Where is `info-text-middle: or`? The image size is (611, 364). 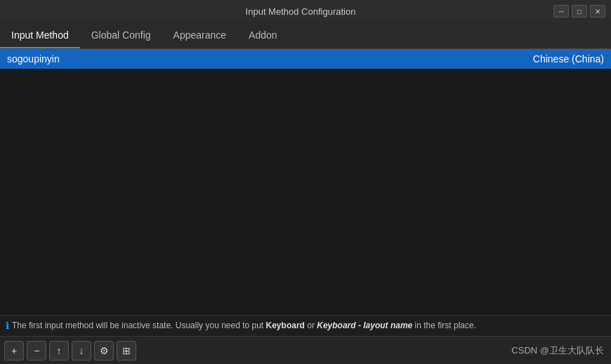 info-text-middle: or is located at coordinates (310, 325).